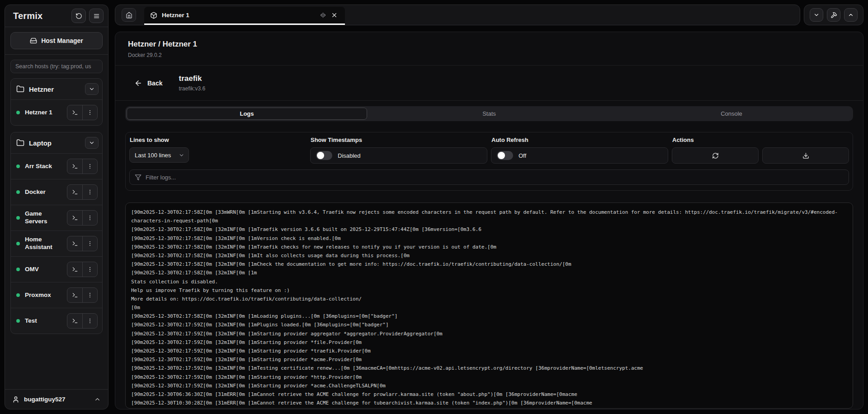  What do you see at coordinates (495, 177) in the screenshot?
I see `filter-logs-input` at bounding box center [495, 177].